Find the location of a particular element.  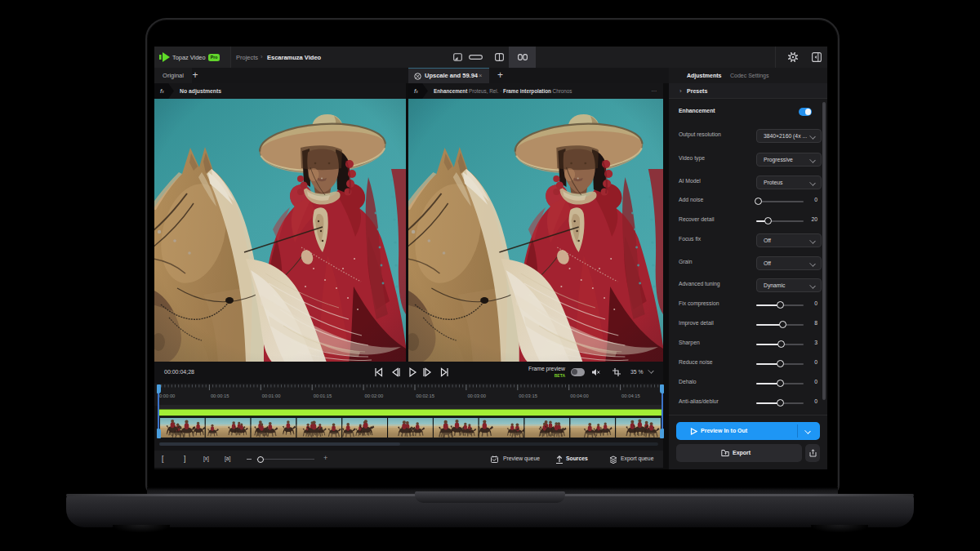

svg-text: 00:00:15 is located at coordinates (220, 396).